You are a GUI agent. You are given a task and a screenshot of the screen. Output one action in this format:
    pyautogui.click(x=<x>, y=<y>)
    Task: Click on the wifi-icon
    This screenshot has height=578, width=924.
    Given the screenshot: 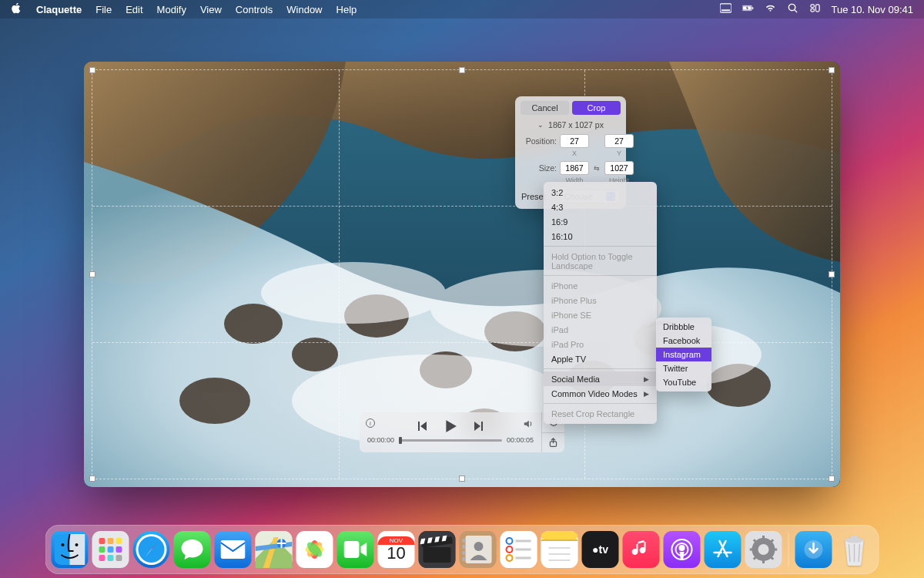 What is the action you would take?
    pyautogui.click(x=770, y=9)
    